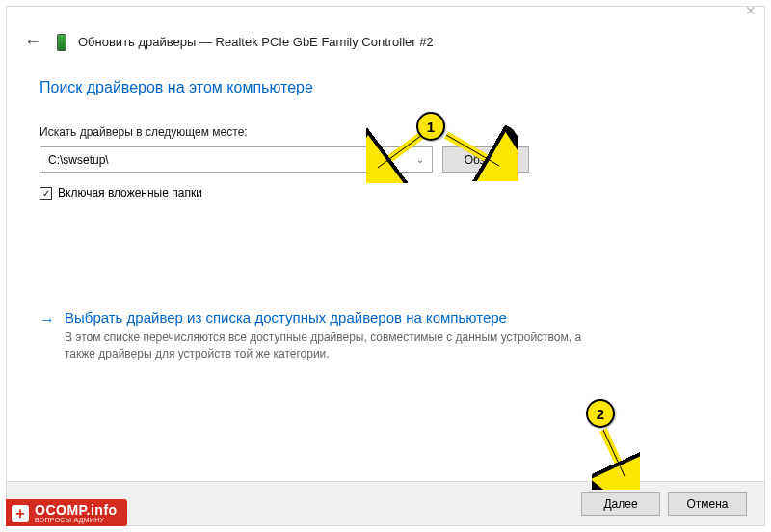  Describe the element at coordinates (46, 193) in the screenshot. I see `include-subfolders-checkbox: ✓` at that location.